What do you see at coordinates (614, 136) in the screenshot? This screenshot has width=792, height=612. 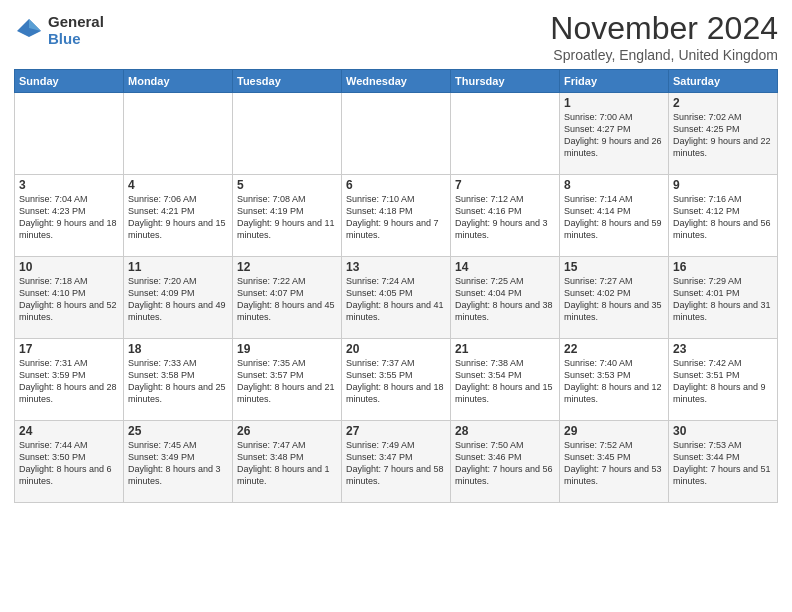 I see `day-info: Sunrise: 7:00 AM Sunset: 4:27 PM Dayligh…` at bounding box center [614, 136].